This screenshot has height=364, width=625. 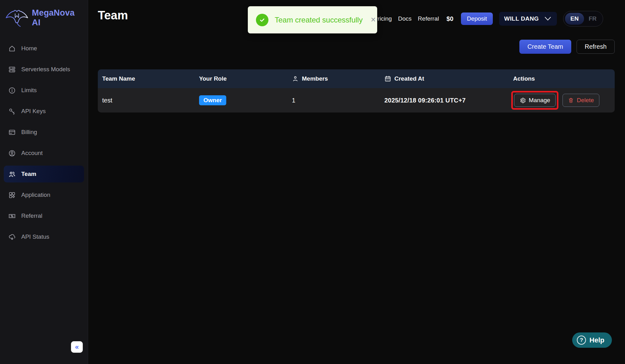 What do you see at coordinates (444, 101) in the screenshot?
I see `cell-created-at: 2025/12/18 09:26:01 UTC+7` at bounding box center [444, 101].